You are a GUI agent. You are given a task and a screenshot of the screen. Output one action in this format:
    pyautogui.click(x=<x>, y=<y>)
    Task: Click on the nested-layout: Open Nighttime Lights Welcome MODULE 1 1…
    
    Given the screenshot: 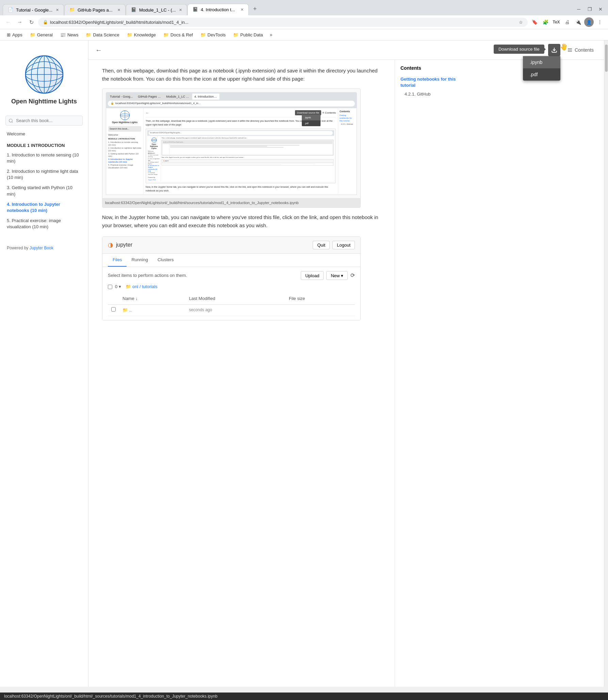 What is the action you would take?
    pyautogui.click(x=241, y=159)
    